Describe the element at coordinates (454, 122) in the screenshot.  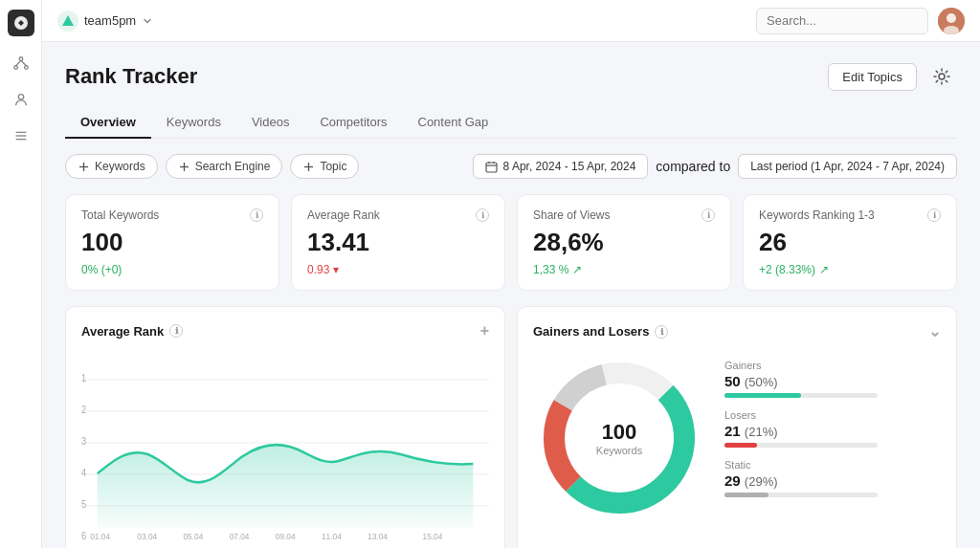
I see `tab-content-gap: Content Gap` at that location.